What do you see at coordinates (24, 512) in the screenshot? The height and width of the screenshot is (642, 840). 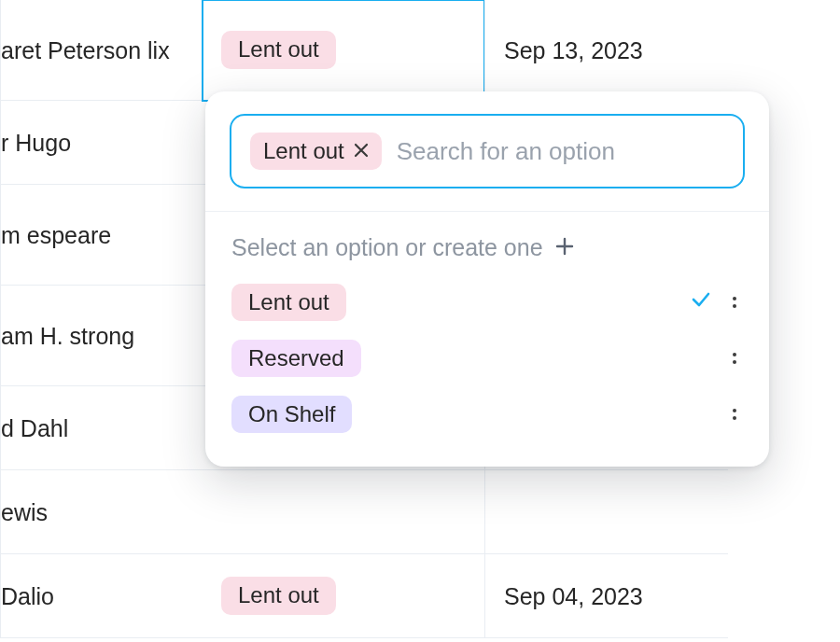 I see `cell-name: ewis` at bounding box center [24, 512].